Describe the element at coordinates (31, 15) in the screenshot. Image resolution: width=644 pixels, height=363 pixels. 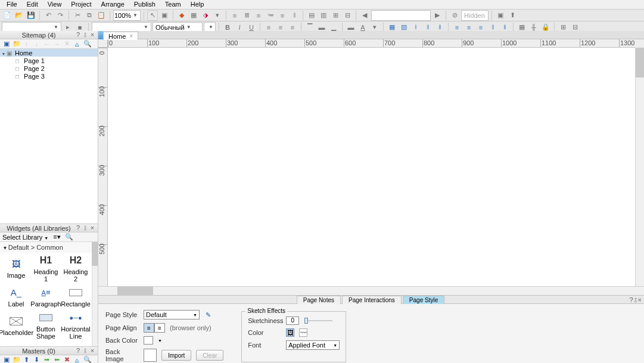
I see `save-icon: 💾` at that location.